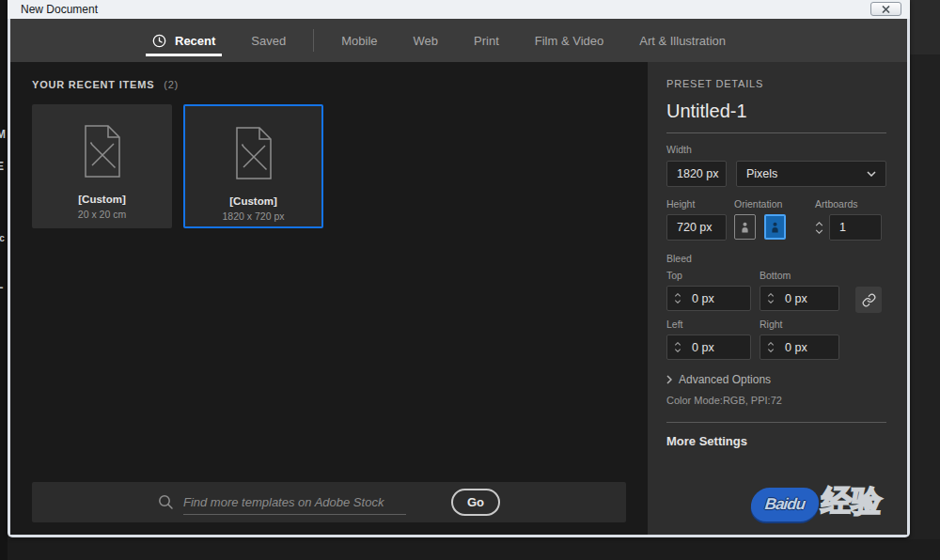 This screenshot has width=940, height=560. I want to click on background-fragment: L, so click(2, 285).